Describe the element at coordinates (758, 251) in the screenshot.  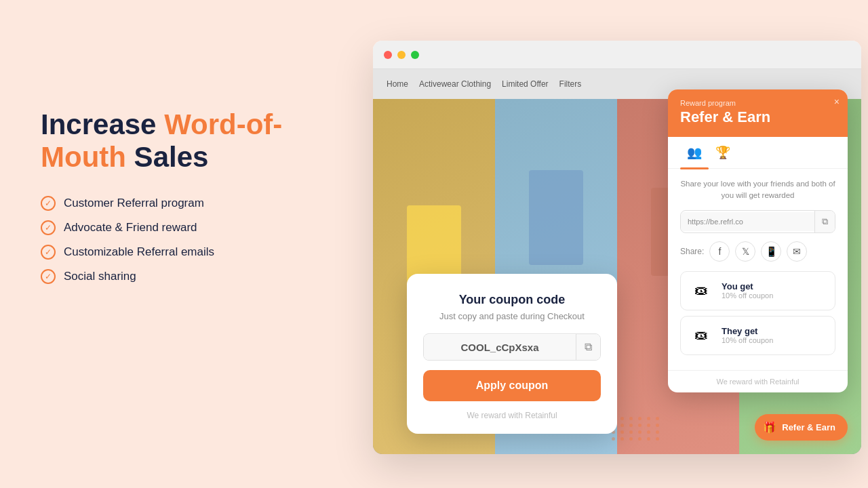
I see `share-row: Share: f 𝕏 📱 ✉` at that location.